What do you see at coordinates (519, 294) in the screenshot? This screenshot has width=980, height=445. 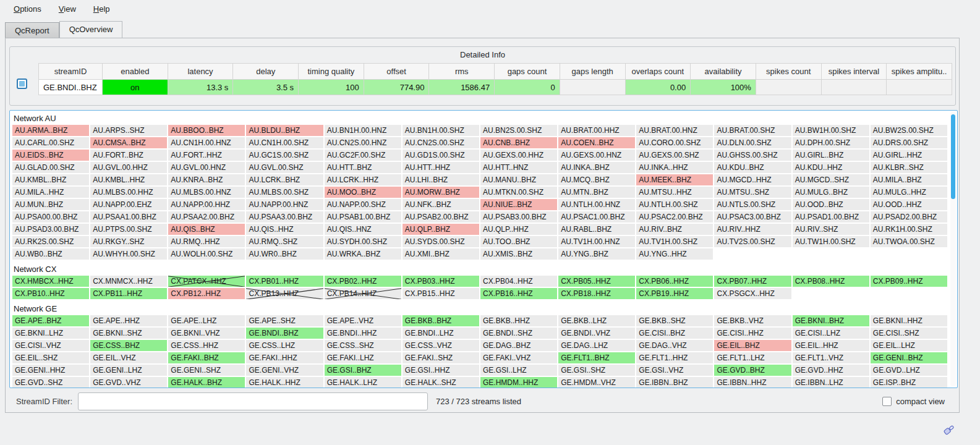 I see `stream-cell: CX.PB16..HHZ` at bounding box center [519, 294].